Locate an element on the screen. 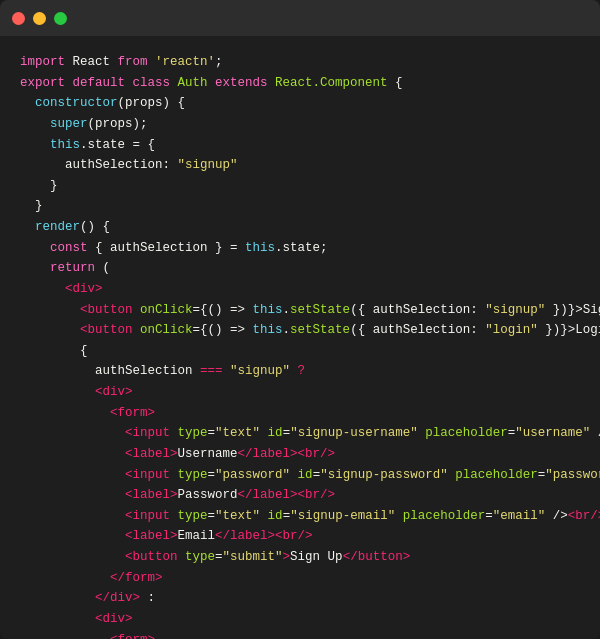  code-line: <input type="text" id="signup-username" … is located at coordinates (300, 434).